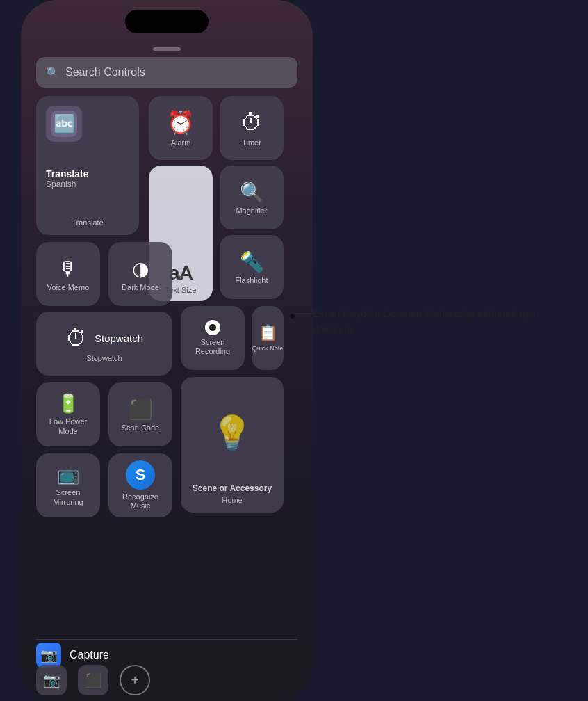 The height and width of the screenshot is (701, 588). What do you see at coordinates (64, 124) in the screenshot?
I see `translate-icon: 🔤` at bounding box center [64, 124].